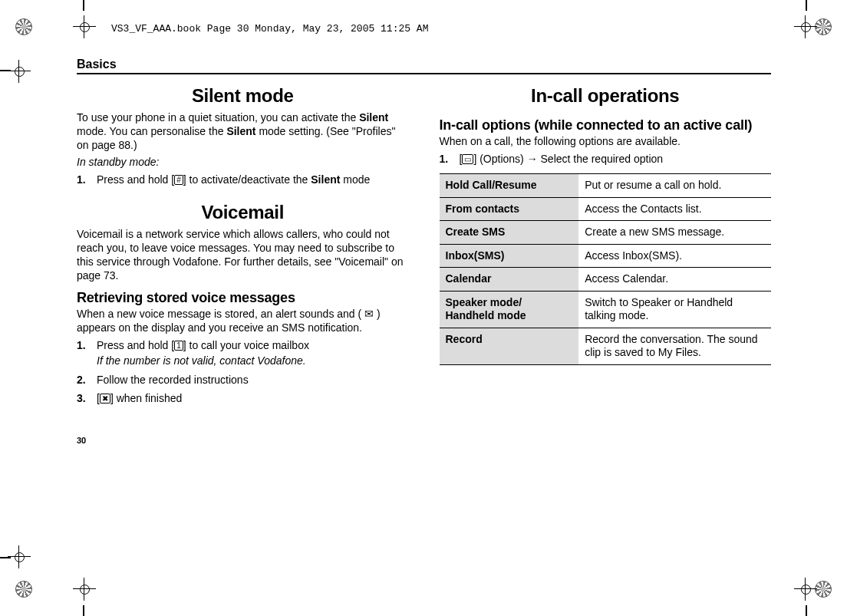 This screenshot has height=616, width=847. What do you see at coordinates (424, 64) in the screenshot?
I see `running-head: Basics` at bounding box center [424, 64].